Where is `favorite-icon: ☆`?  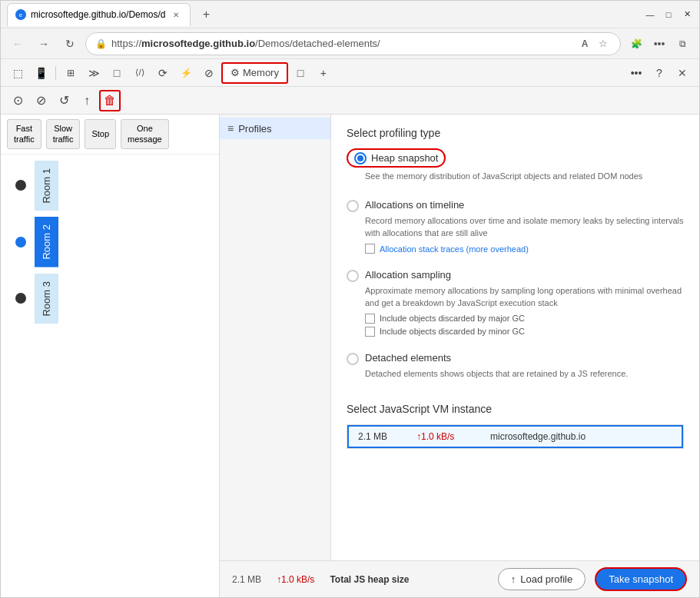 favorite-icon: ☆ is located at coordinates (603, 44).